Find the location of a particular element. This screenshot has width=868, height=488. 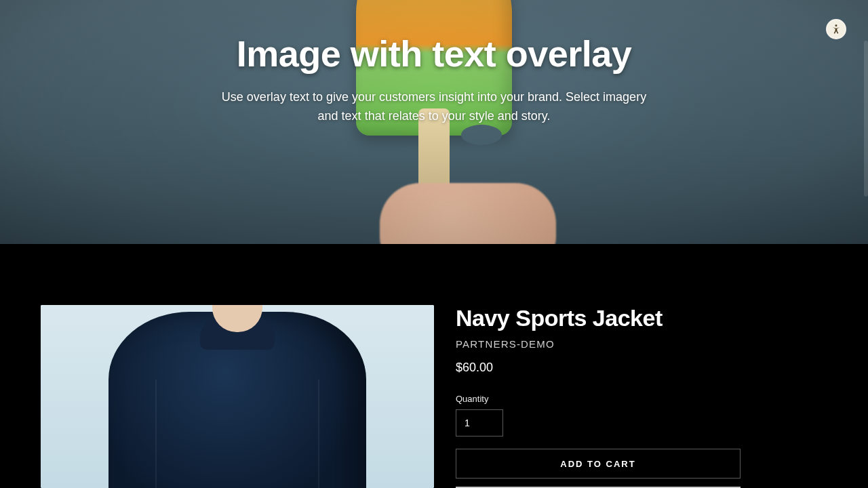

product-info: Navy Sports Jacket PARTNERS-DEMO $60.00 … is located at coordinates (598, 396).